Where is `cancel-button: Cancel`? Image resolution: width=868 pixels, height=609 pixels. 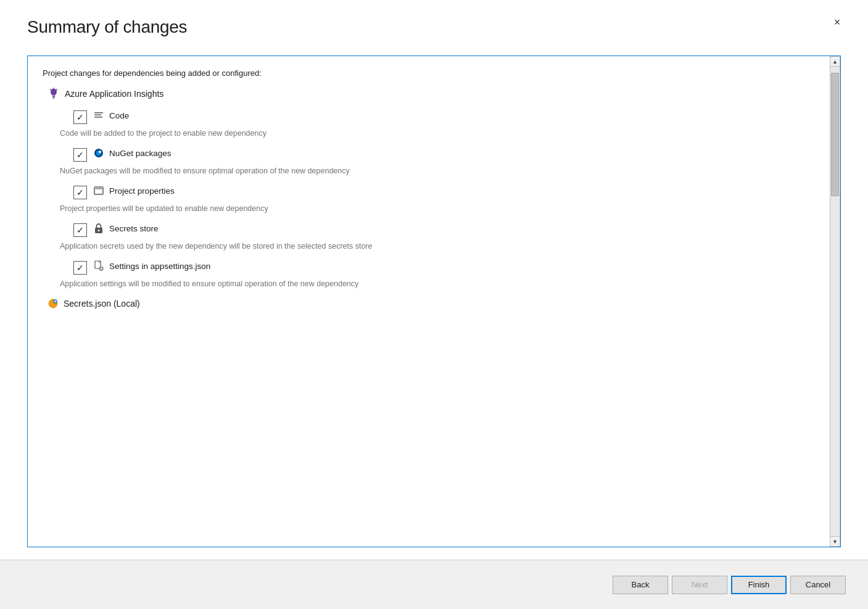 cancel-button: Cancel is located at coordinates (818, 585).